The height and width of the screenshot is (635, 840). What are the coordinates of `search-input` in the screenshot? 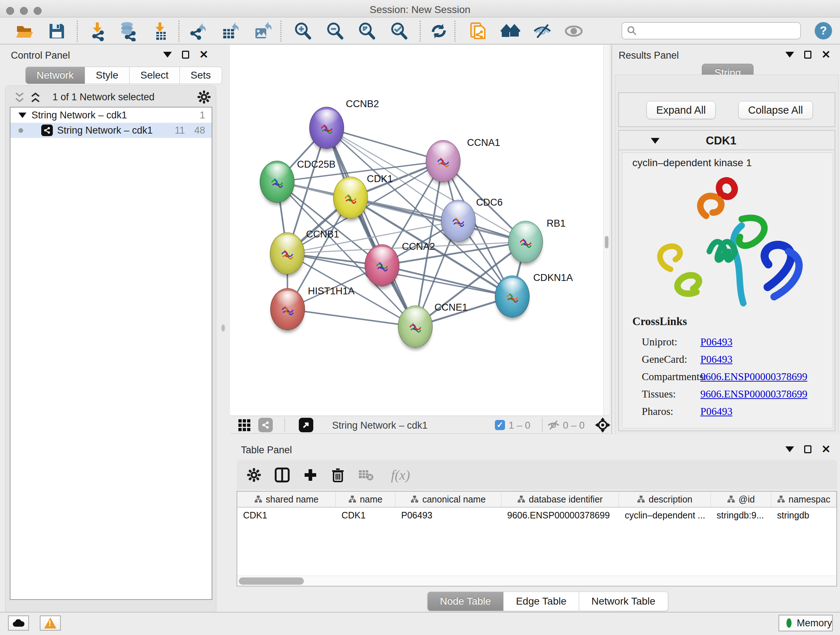 It's located at (711, 31).